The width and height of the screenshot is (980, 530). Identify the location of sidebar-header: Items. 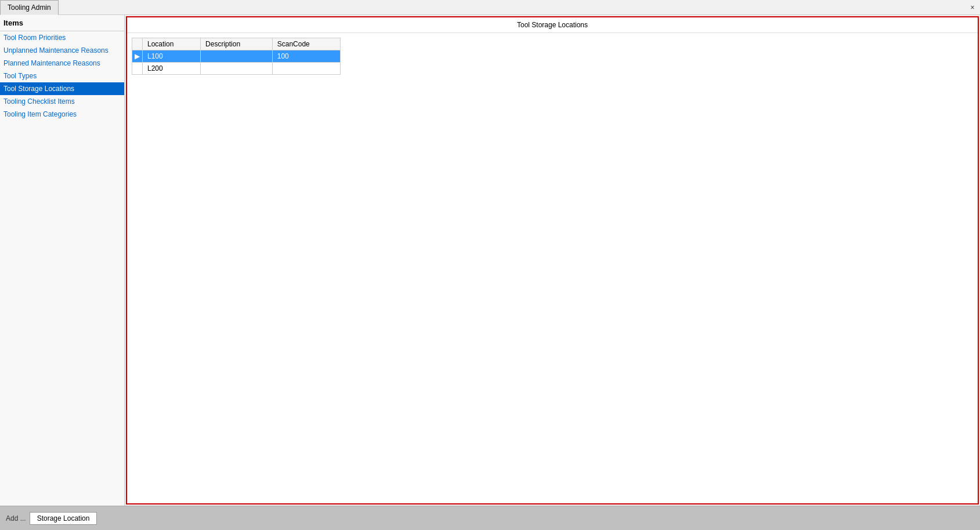
(62, 23).